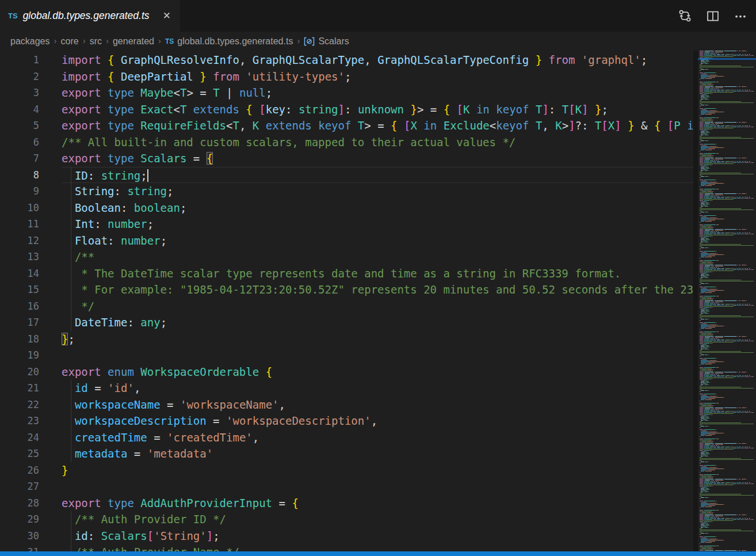 Image resolution: width=756 pixels, height=556 pixels. What do you see at coordinates (20, 372) in the screenshot?
I see `line-number: 20` at bounding box center [20, 372].